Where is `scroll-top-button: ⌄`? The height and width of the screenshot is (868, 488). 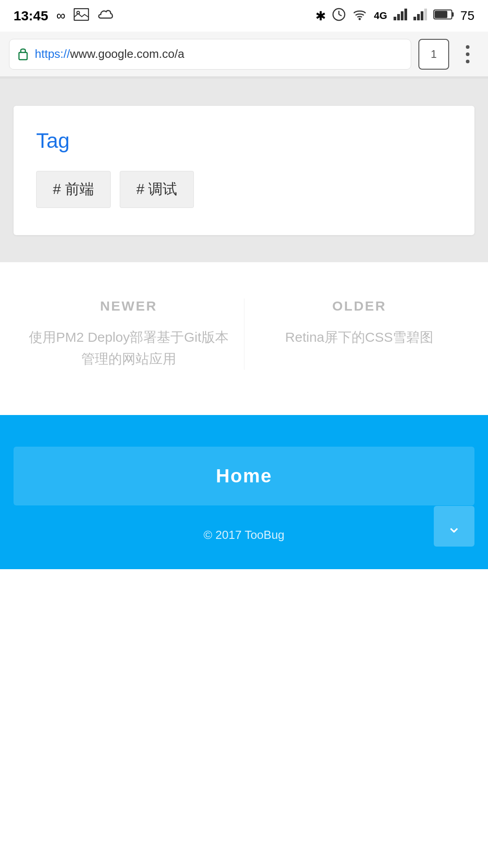
scroll-top-button: ⌄ is located at coordinates (454, 526).